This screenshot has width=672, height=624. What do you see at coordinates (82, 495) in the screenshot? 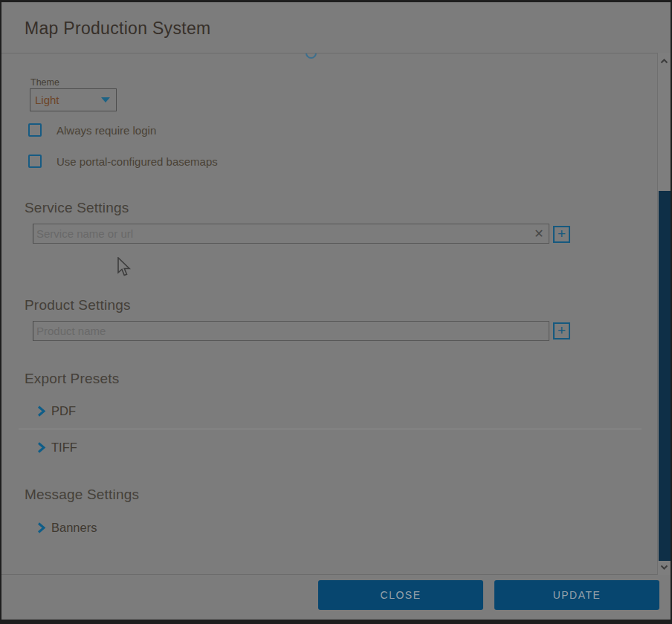
I see `message-settings-heading: Message Settings` at bounding box center [82, 495].